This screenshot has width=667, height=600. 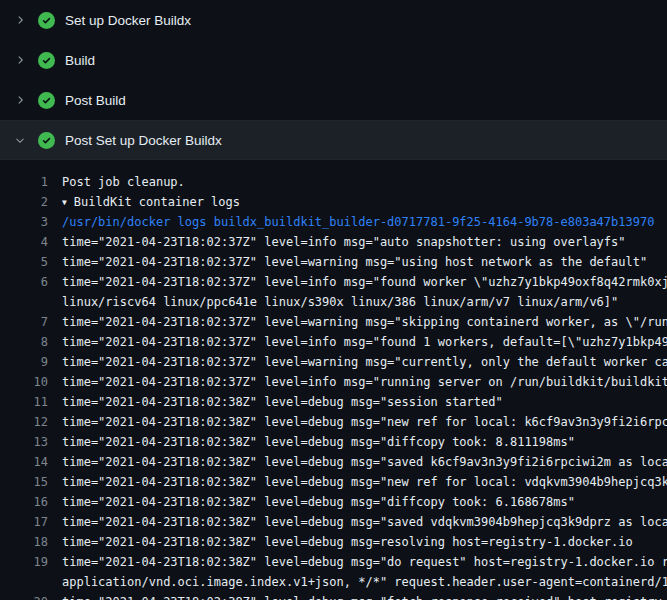 What do you see at coordinates (24, 262) in the screenshot?
I see `log-line-number: 5` at bounding box center [24, 262].